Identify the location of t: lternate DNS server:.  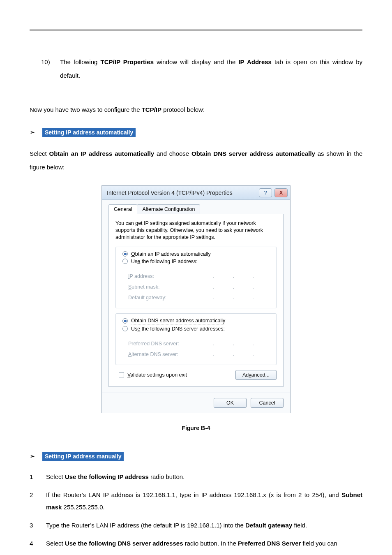
(154, 354).